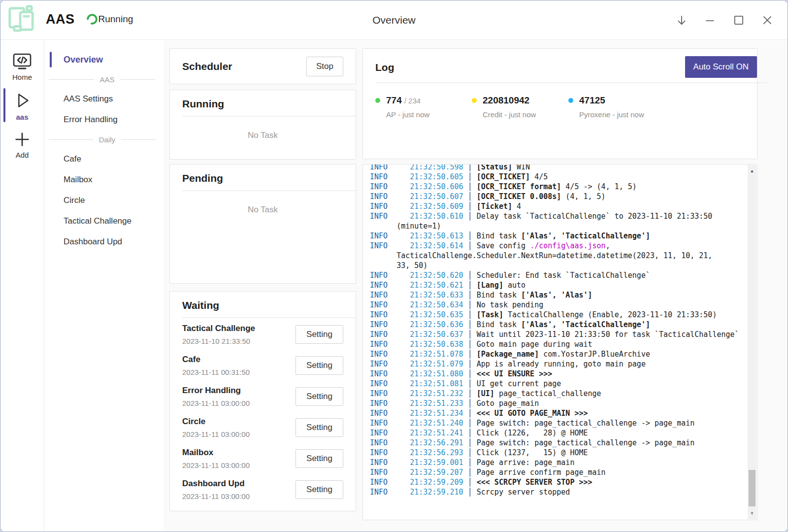 This screenshot has width=788, height=532. I want to click on log-line: INFO 21:32:50.633 │ Bind task ['Alas', '…, so click(558, 295).